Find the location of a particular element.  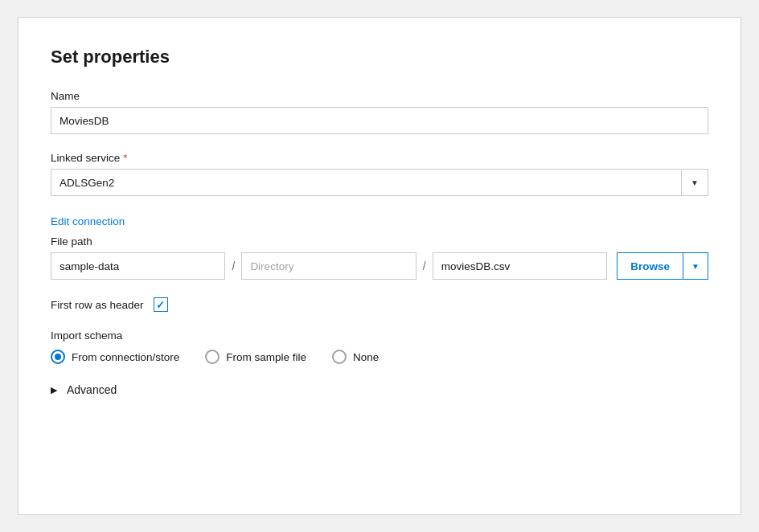

radio-none-label: None is located at coordinates (366, 357).